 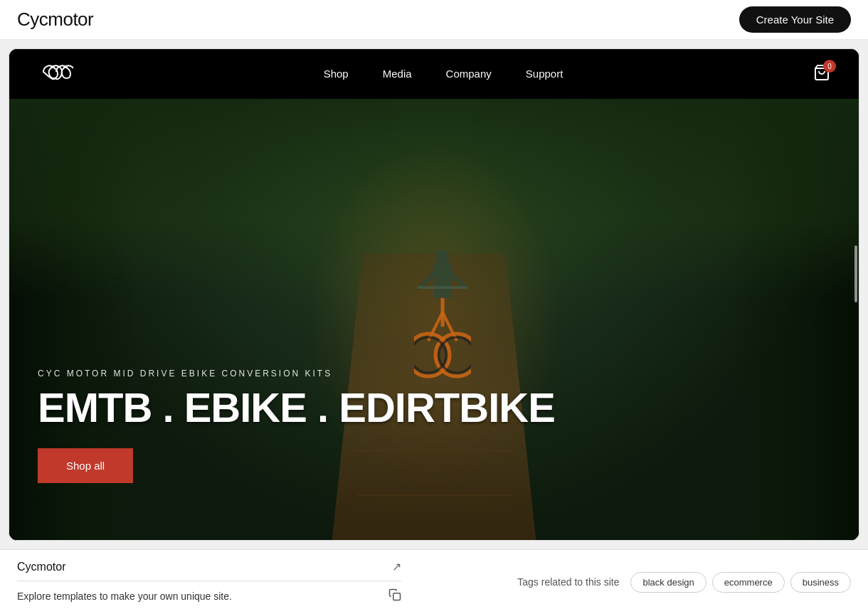 What do you see at coordinates (821, 582) in the screenshot?
I see `tag-business: business` at bounding box center [821, 582].